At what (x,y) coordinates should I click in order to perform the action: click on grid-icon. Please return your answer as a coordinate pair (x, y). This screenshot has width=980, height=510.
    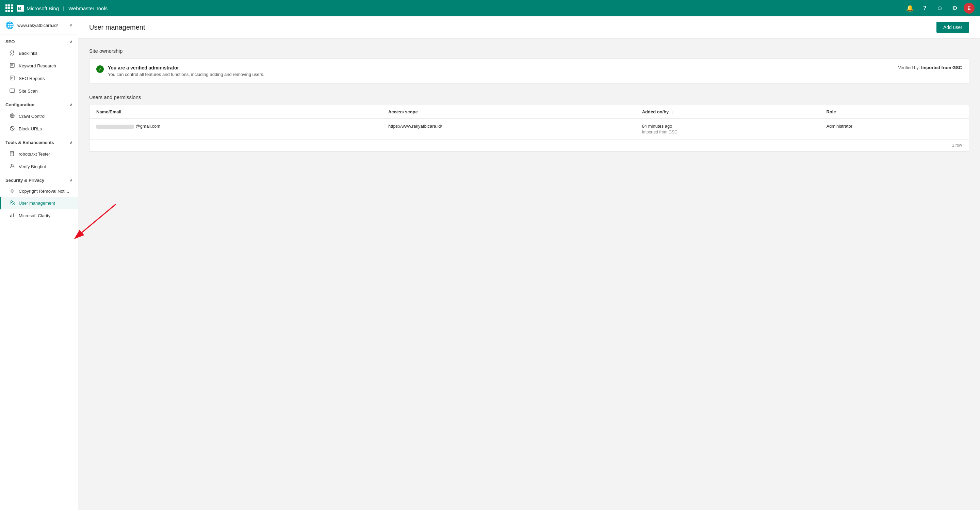
    Looking at the image, I should click on (9, 8).